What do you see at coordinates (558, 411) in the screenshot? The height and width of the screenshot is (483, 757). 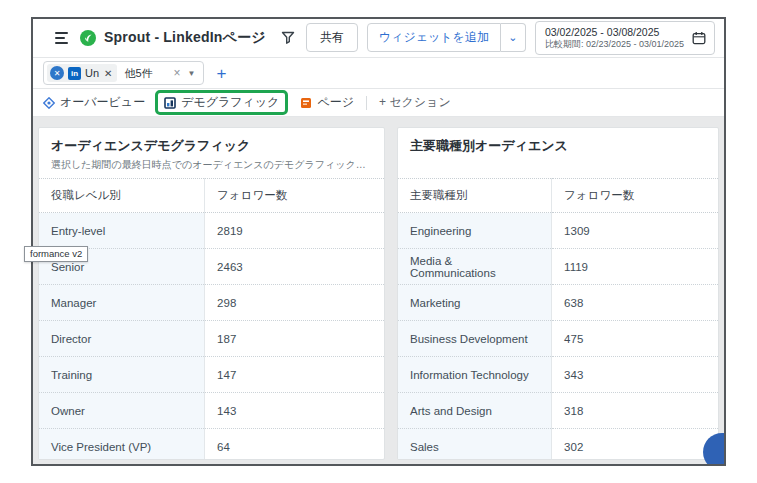 I see `table-row: Arts and Design318` at bounding box center [558, 411].